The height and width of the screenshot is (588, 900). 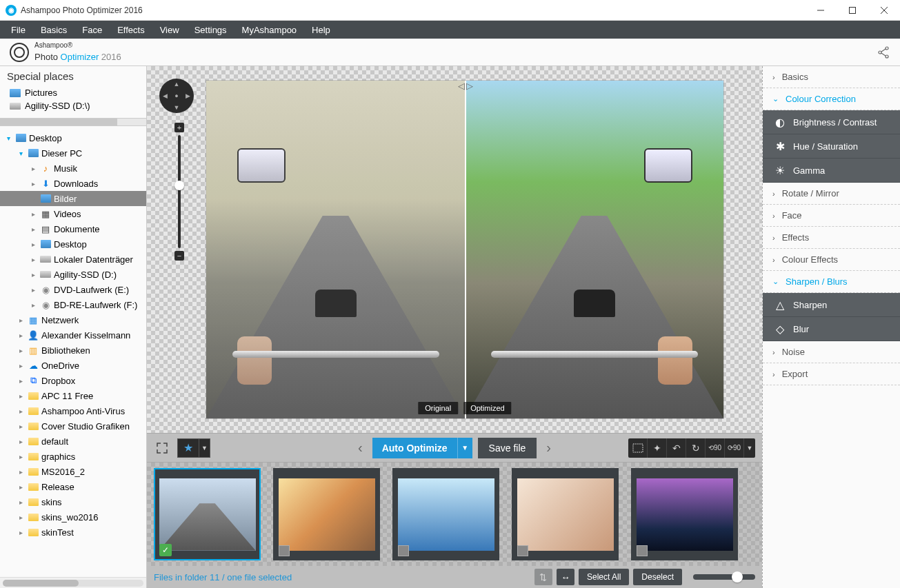 I want to click on accordion-item-brightness-contrast: ◐Brightness / Contrast, so click(x=832, y=123).